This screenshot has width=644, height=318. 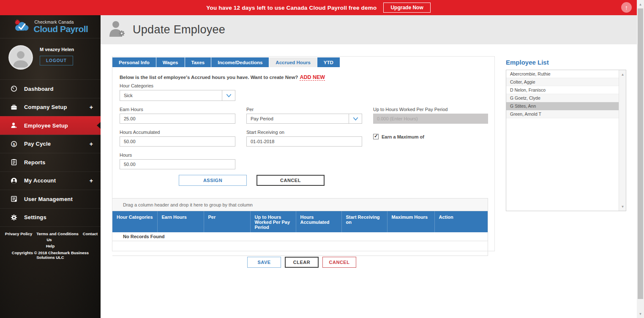 I want to click on per-value: Pay Period, so click(x=297, y=119).